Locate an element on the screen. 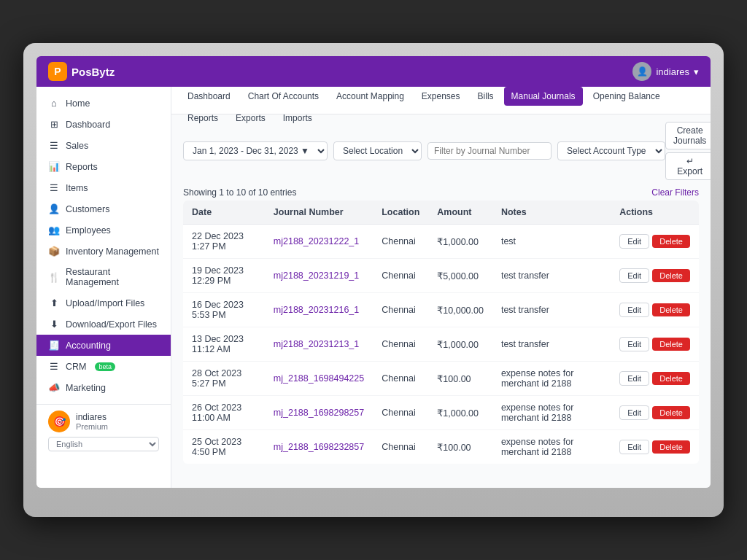 The width and height of the screenshot is (747, 560). sidebar: ⌂ Home ⊞ Dashboard ☰ Sales 📊 Reports ☰ is located at coordinates (104, 287).